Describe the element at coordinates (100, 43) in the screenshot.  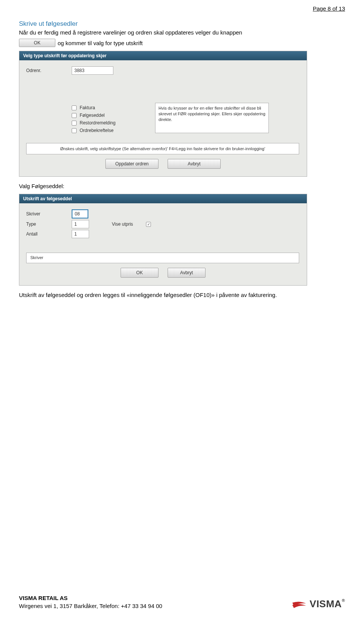
I see `intro-text-2: og kommer til valg for type utskrift` at that location.